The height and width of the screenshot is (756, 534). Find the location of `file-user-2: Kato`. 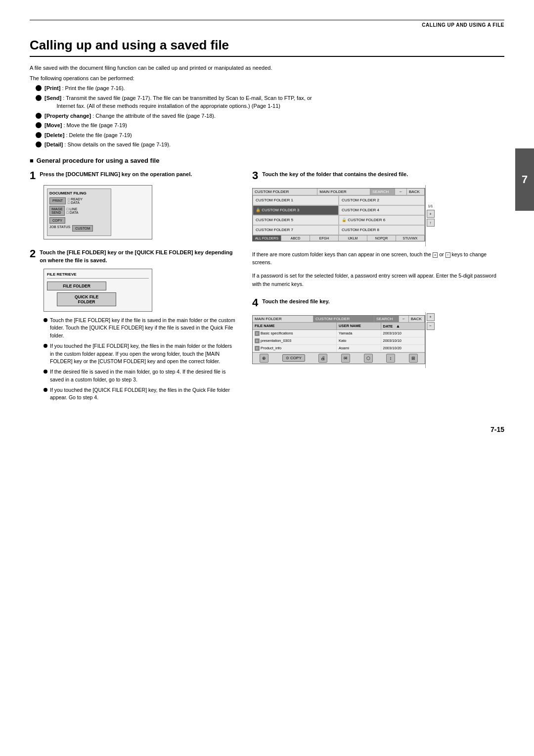

file-user-2: Kato is located at coordinates (359, 340).